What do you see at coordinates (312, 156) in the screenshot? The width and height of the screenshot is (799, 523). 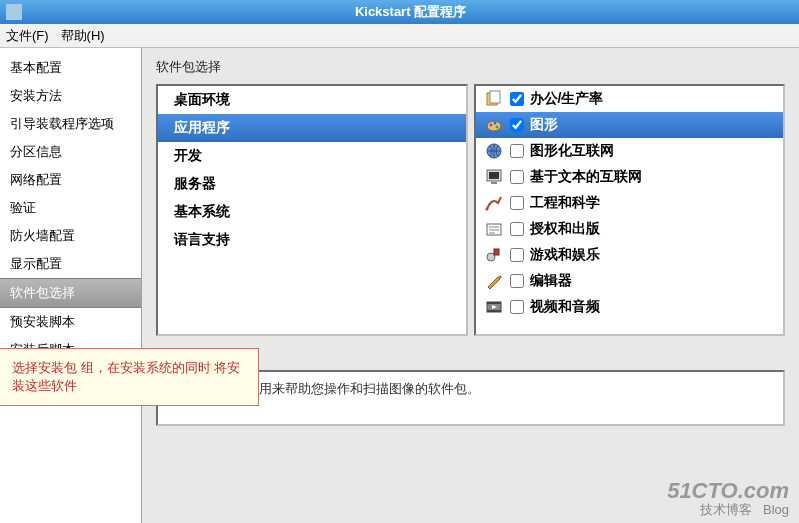 I see `category-item-2: 开发` at bounding box center [312, 156].